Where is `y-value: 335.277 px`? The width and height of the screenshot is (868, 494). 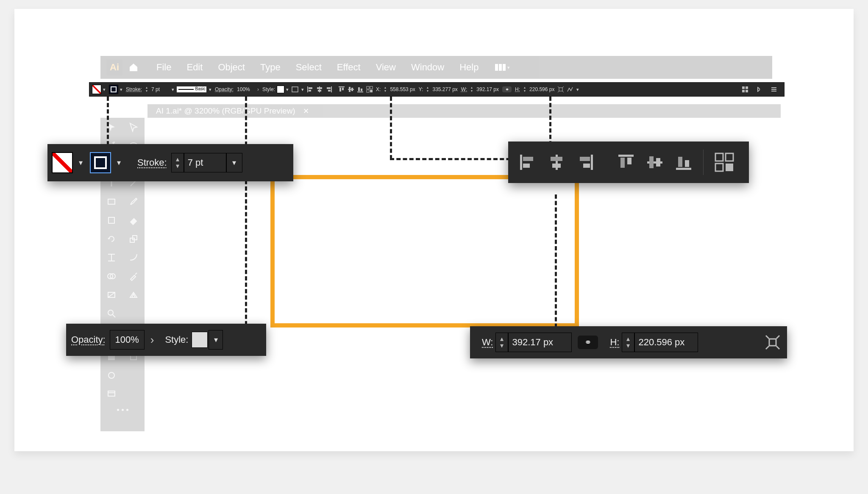
y-value: 335.277 px is located at coordinates (445, 89).